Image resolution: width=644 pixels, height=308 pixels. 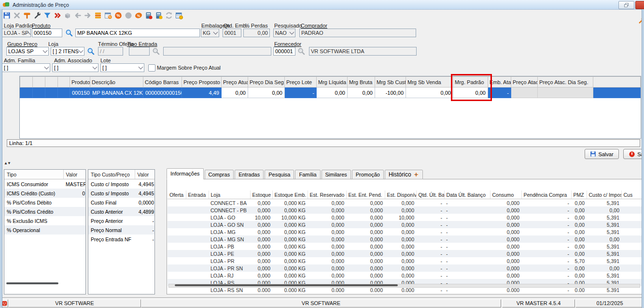 I want to click on close-window-button, so click(x=640, y=5).